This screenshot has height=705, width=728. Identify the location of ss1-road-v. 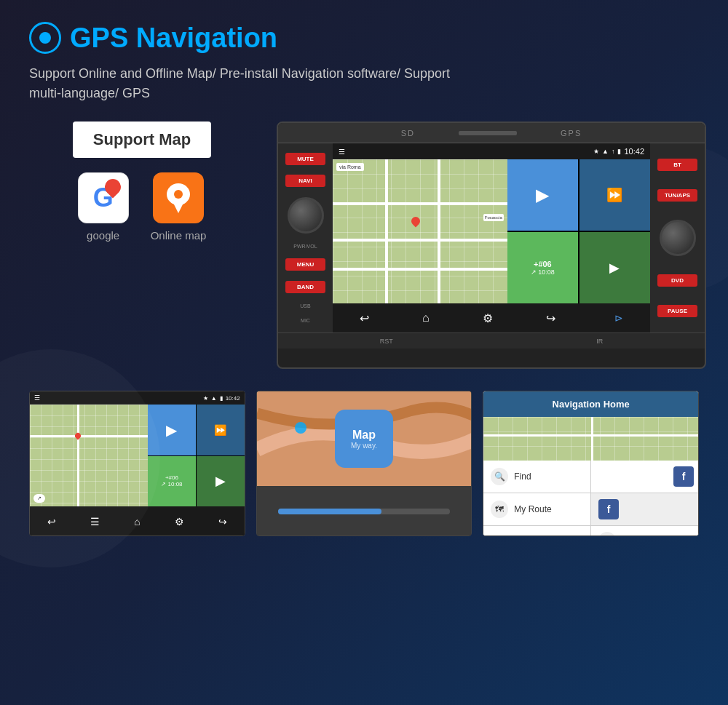
(79, 455).